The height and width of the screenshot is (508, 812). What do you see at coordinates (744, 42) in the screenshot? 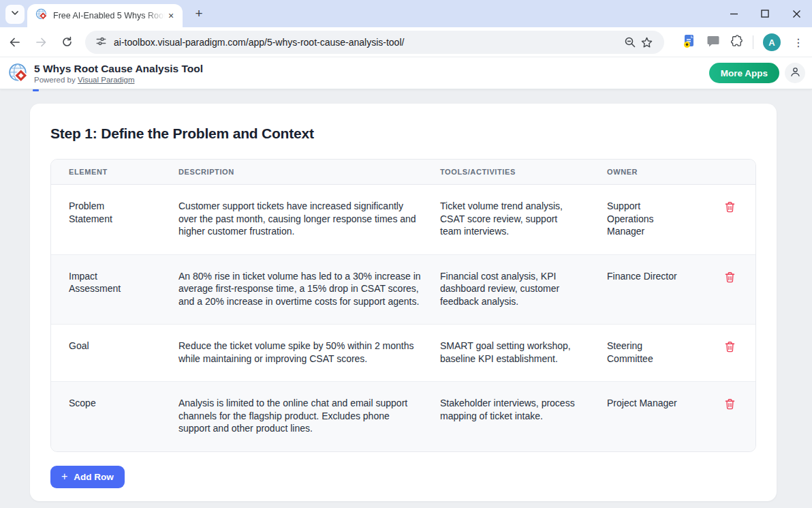
I see `toolbar-extensions-area: A ⋮` at bounding box center [744, 42].